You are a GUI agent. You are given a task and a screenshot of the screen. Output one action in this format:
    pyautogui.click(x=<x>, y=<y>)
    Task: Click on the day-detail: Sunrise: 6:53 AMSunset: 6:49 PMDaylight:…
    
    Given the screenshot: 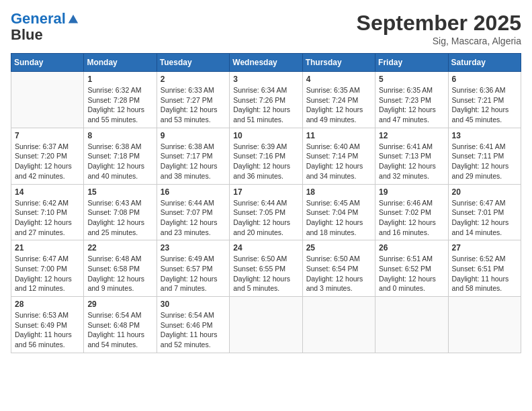 What is the action you would take?
    pyautogui.click(x=47, y=330)
    